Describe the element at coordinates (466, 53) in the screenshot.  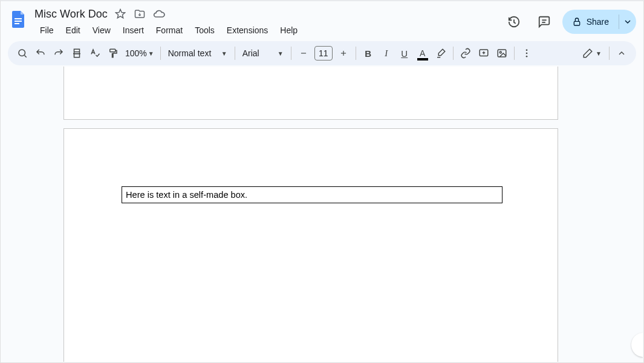
I see `insert-link-icon` at that location.